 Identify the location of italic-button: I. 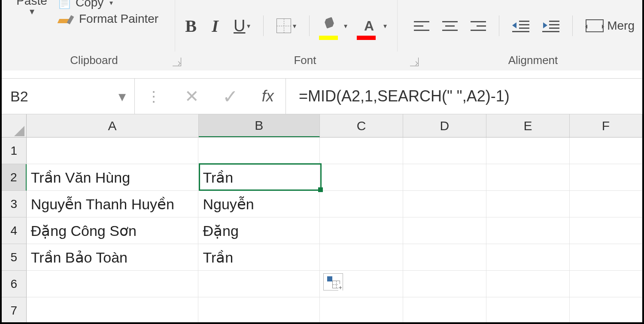
(215, 26).